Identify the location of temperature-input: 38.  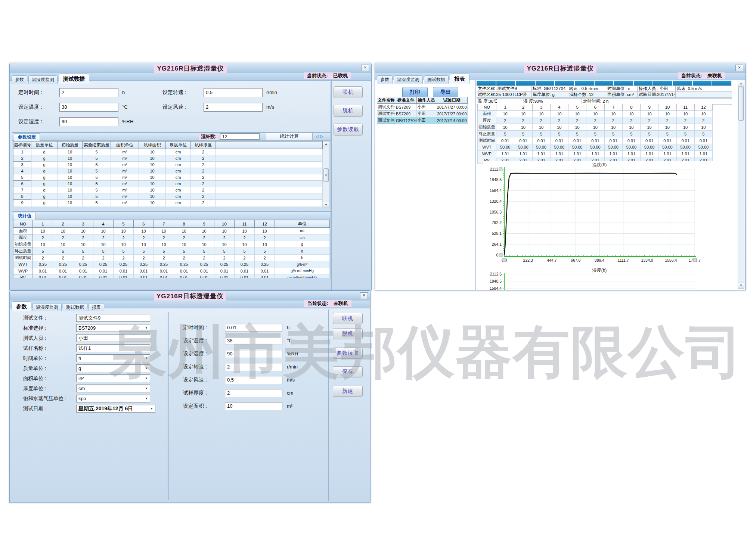
(89, 107).